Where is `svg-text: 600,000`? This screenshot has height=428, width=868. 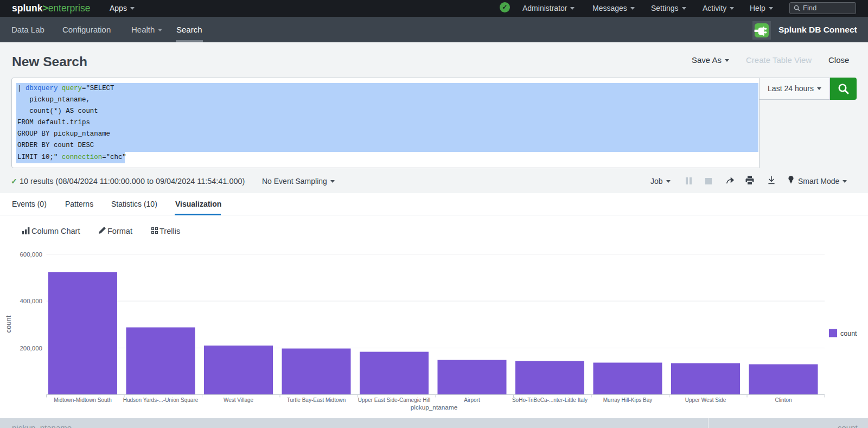
svg-text: 600,000 is located at coordinates (31, 254).